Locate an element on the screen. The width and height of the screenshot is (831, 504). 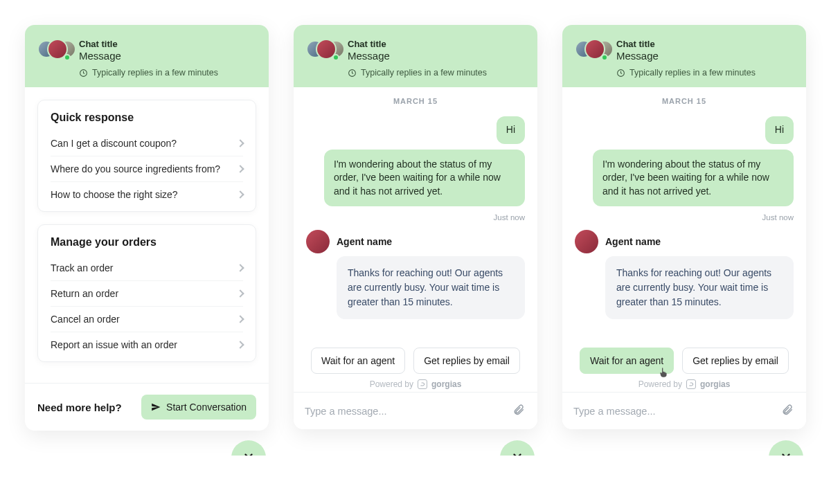
quick-response-card: Quick response Can I get a discount coup… is located at coordinates (147, 156).